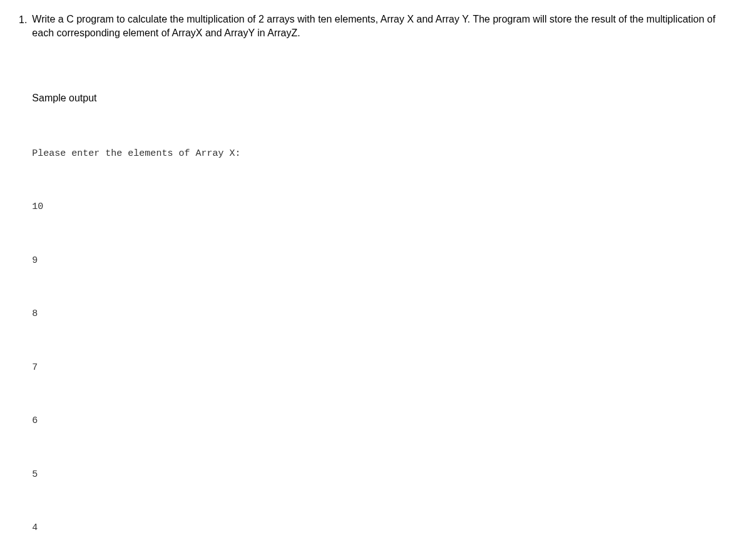  What do you see at coordinates (382, 262) in the screenshot?
I see `code-line: 9` at bounding box center [382, 262].